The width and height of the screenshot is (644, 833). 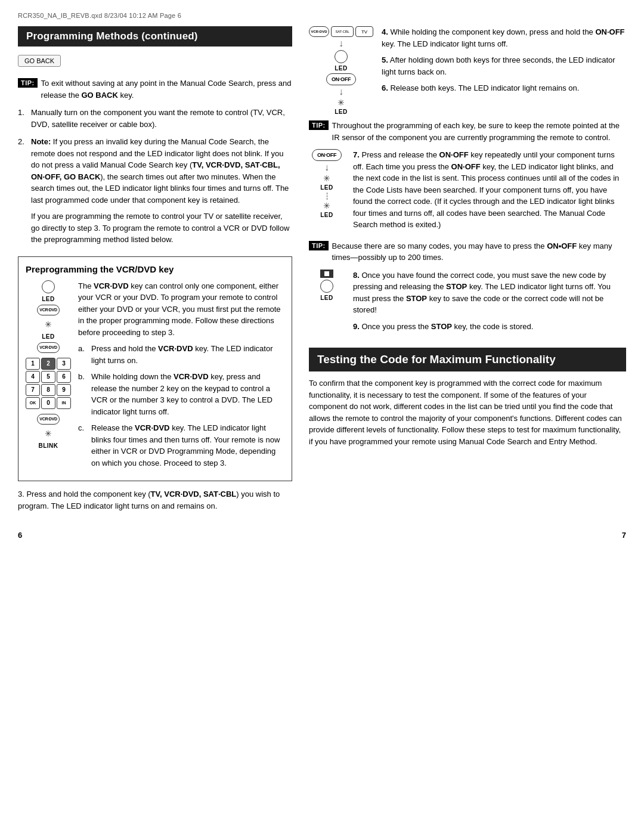 What do you see at coordinates (327, 192) in the screenshot?
I see `step7-diagram: ON·OFF ↓ ✳ LED ✳ LED` at bounding box center [327, 192].